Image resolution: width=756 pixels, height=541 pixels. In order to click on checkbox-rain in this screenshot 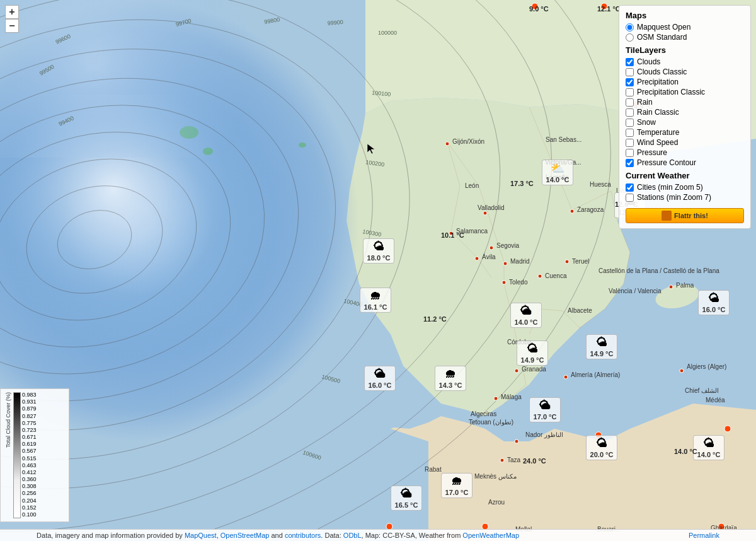, I will do `click(630, 102)`.